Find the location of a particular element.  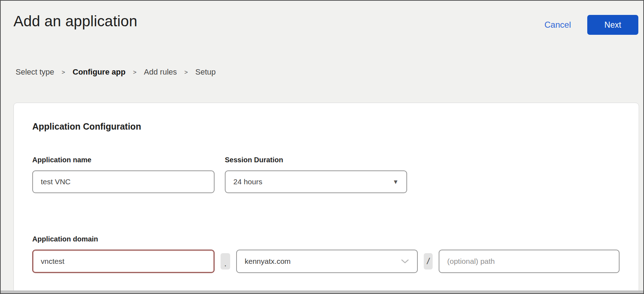

breadcrumb-step-setup: Setup is located at coordinates (206, 72).